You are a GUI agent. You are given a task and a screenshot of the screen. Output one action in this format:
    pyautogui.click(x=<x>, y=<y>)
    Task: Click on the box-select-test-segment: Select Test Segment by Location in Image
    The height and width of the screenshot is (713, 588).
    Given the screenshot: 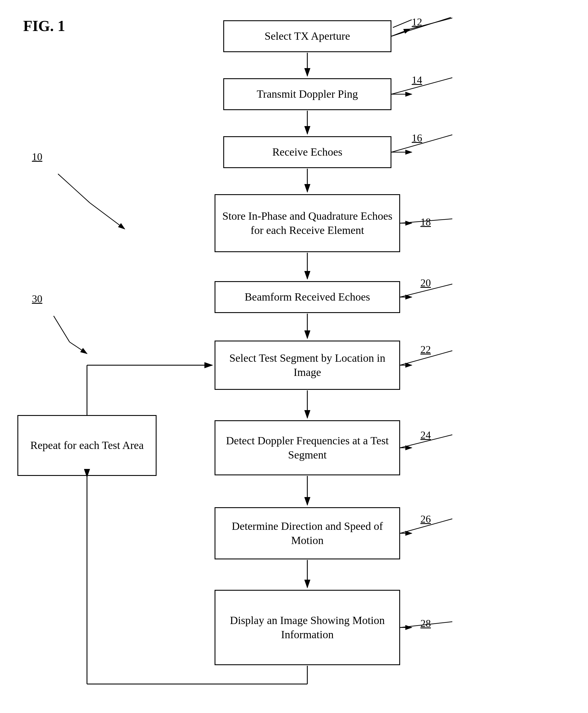 What is the action you would take?
    pyautogui.click(x=307, y=365)
    